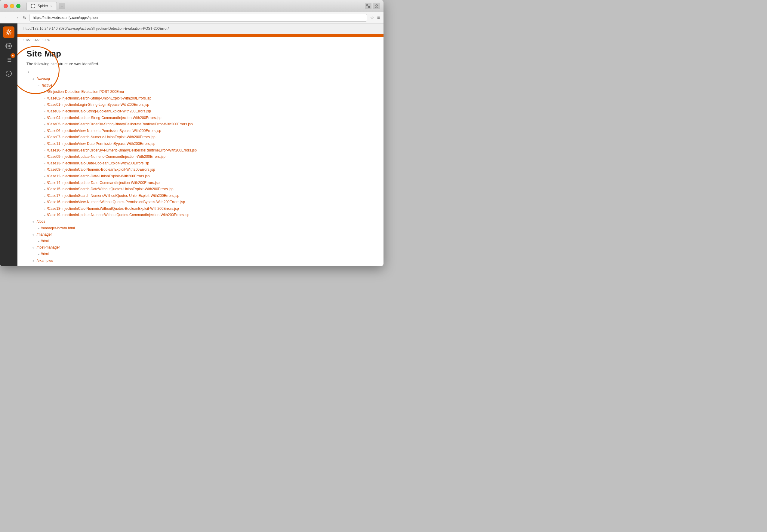 This screenshot has height=532, width=767. Describe the element at coordinates (62, 6) in the screenshot. I see `new-tab-button: +` at that location.